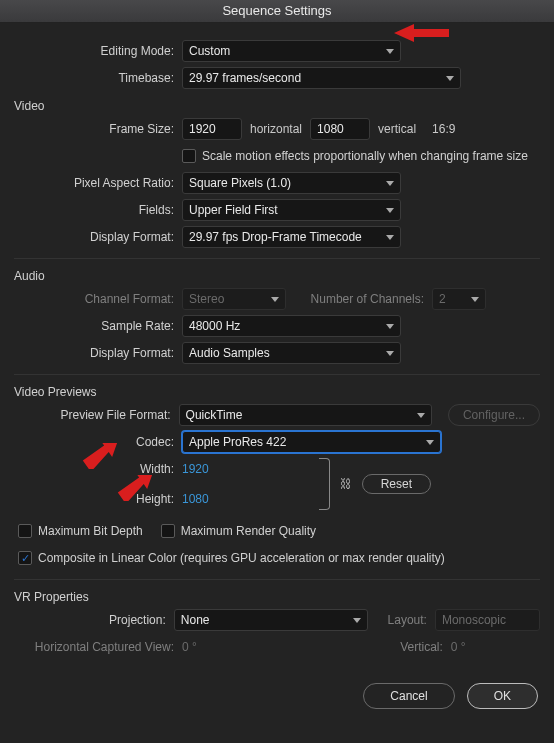 Image resolution: width=554 pixels, height=743 pixels. I want to click on audio-display-format-select: Audio Samples, so click(292, 353).